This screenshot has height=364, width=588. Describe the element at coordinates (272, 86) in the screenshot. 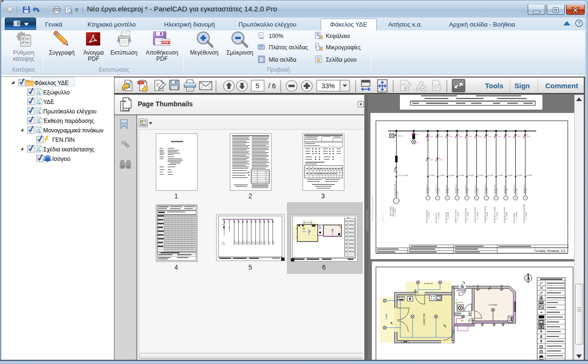

I see `svg-text: / 6` at that location.